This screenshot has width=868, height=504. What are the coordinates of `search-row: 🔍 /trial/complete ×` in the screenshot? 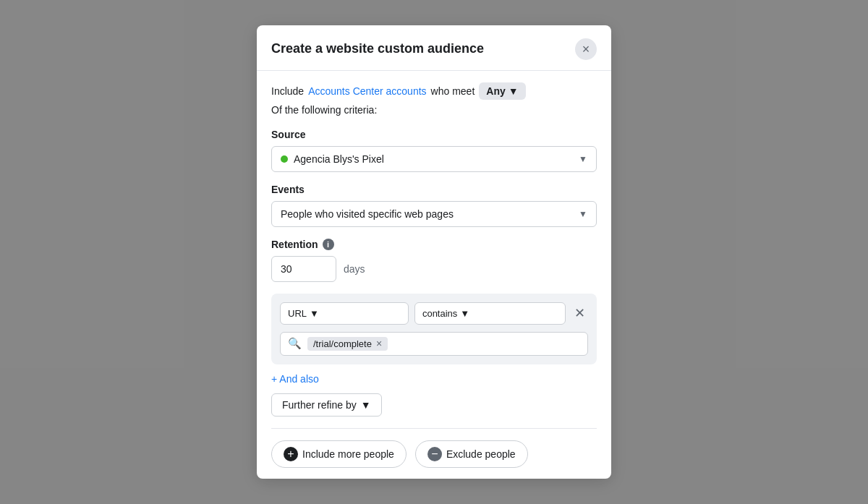 It's located at (434, 344).